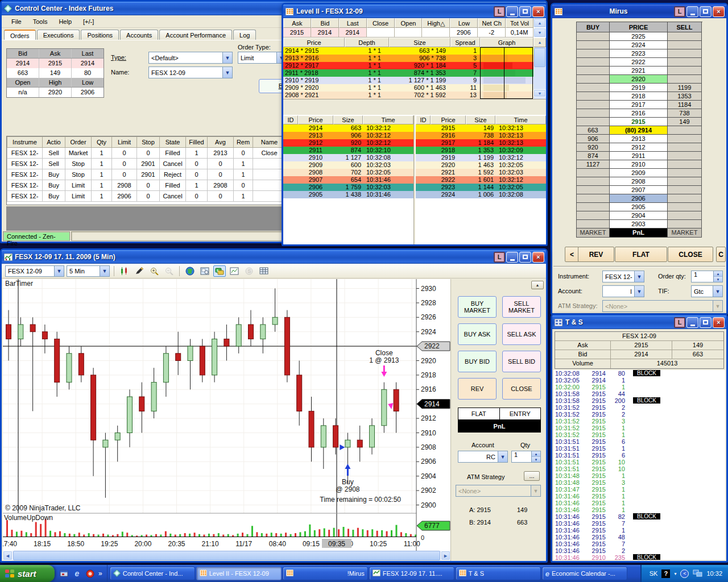  What do you see at coordinates (540, 23) in the screenshot?
I see `scroll-up-icon: ▲` at bounding box center [540, 23].